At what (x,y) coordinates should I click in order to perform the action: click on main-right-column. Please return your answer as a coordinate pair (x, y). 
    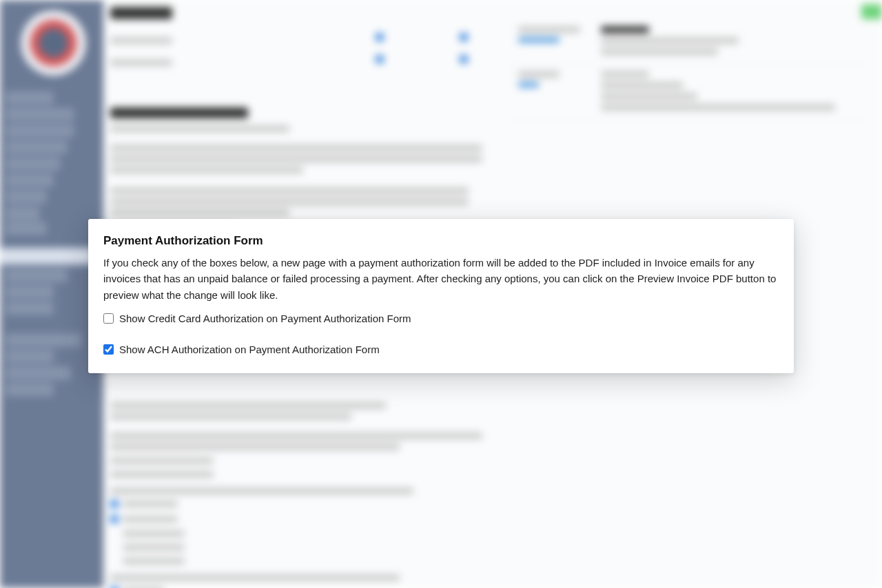
    Looking at the image, I should click on (689, 71).